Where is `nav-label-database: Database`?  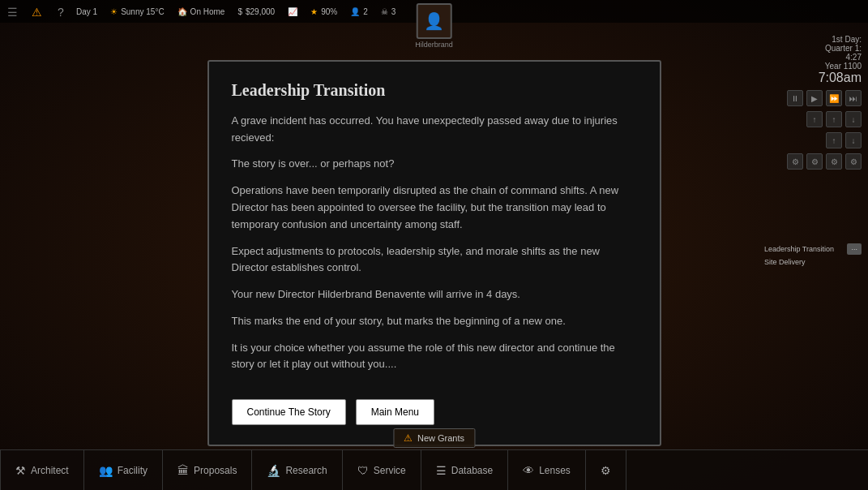 nav-label-database: Database is located at coordinates (472, 471).